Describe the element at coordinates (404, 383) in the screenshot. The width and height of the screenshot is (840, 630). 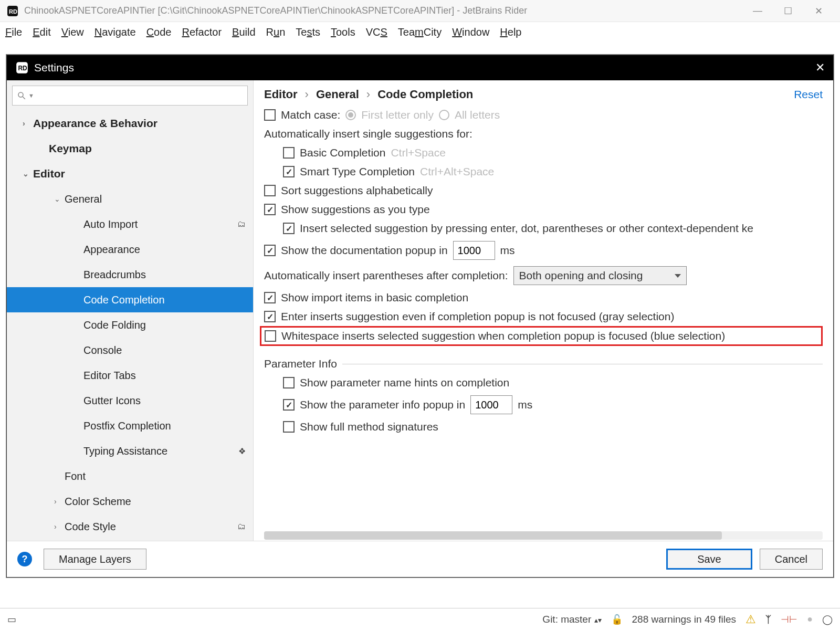
I see `param-hints-label: Show parameter name hints on completion` at that location.